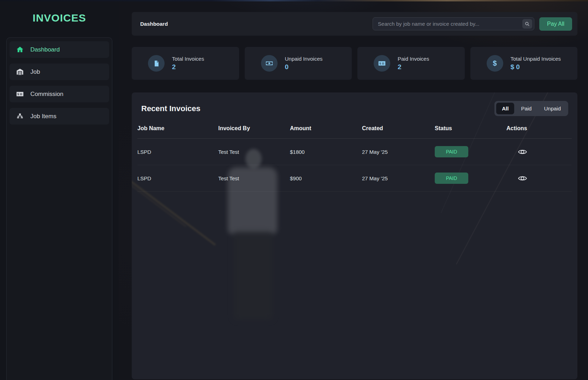 The height and width of the screenshot is (380, 588). I want to click on stat-label: Paid Invoices, so click(413, 59).